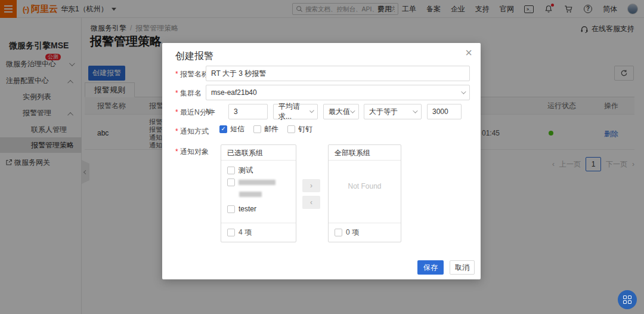 Image resolution: width=644 pixels, height=314 pixels. What do you see at coordinates (210, 112) in the screenshot?
I see `n-prefix: N=` at bounding box center [210, 112].